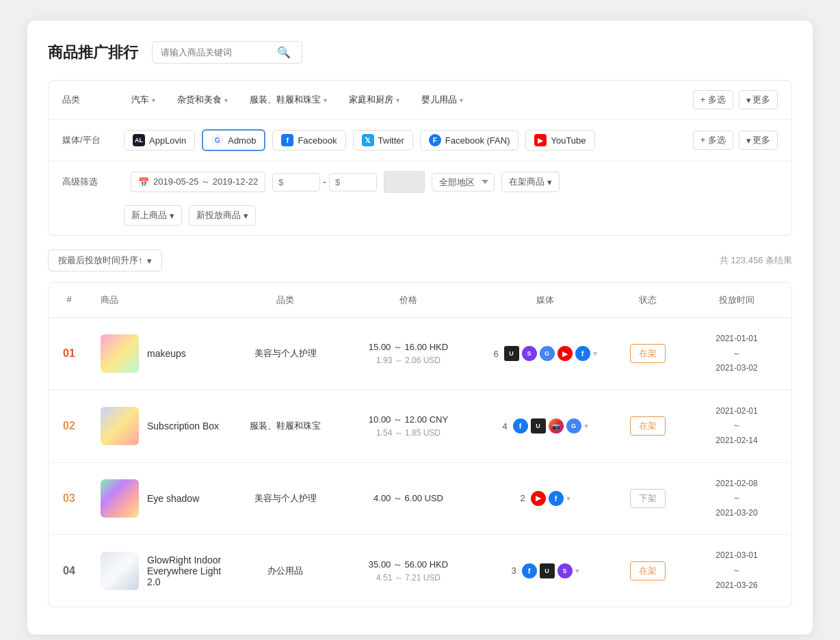  What do you see at coordinates (556, 426) in the screenshot?
I see `instagram-icon: 📷` at bounding box center [556, 426].